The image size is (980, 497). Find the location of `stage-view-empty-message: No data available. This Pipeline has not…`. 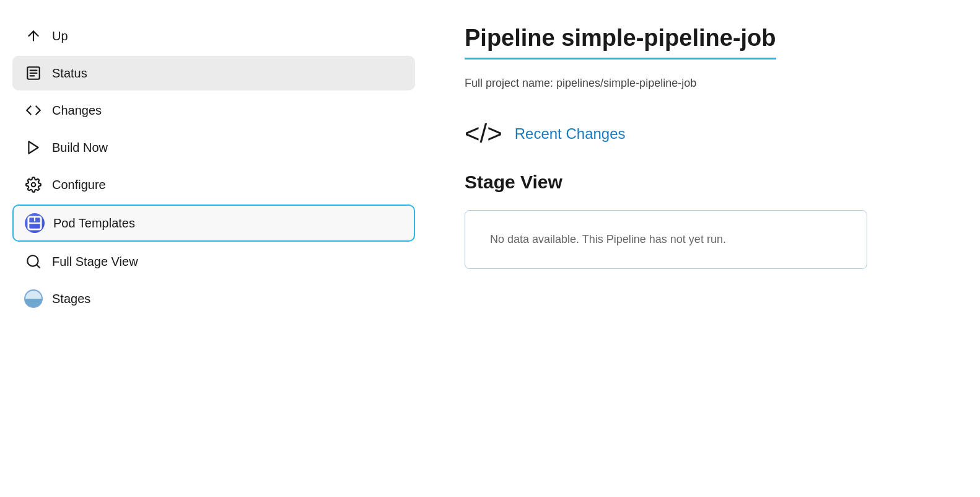

stage-view-empty-message: No data available. This Pipeline has not… is located at coordinates (666, 239).